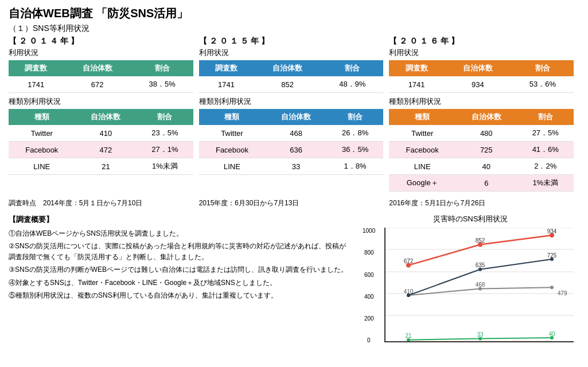 The image size is (588, 367). Describe the element at coordinates (179, 270) in the screenshot. I see `gaiyou-item-3: ③SNSの防災活用の判断がWEBページでは難しい自治体には電話または訪問し、訊き…` at that location.